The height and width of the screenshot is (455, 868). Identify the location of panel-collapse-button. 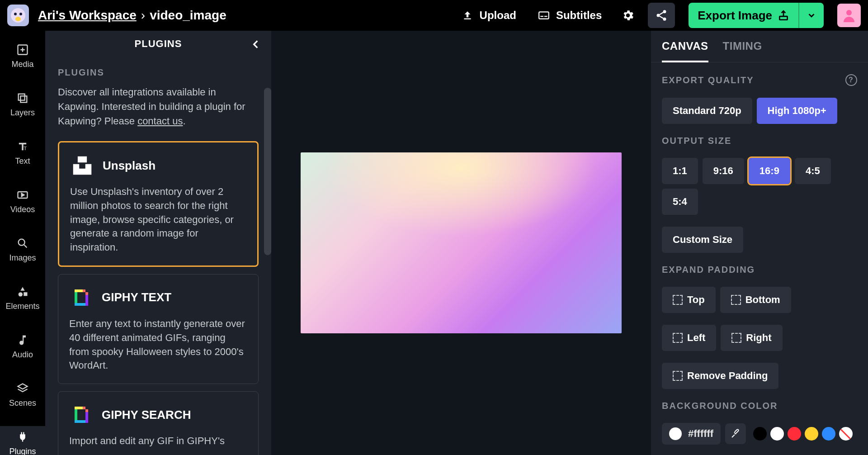
(256, 44).